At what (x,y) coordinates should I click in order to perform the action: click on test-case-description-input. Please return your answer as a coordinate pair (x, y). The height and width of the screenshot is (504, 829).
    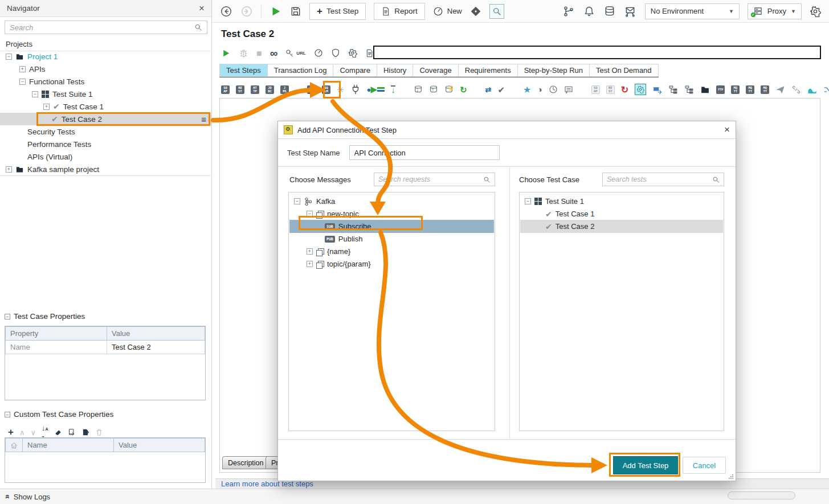
    Looking at the image, I should click on (597, 52).